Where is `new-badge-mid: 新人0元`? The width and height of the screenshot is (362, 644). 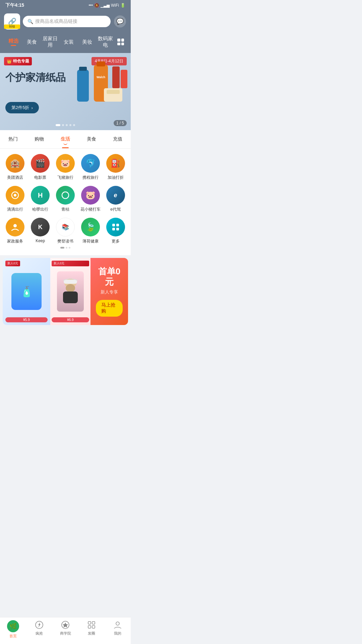 new-badge-mid: 新人0元 is located at coordinates (70, 264).